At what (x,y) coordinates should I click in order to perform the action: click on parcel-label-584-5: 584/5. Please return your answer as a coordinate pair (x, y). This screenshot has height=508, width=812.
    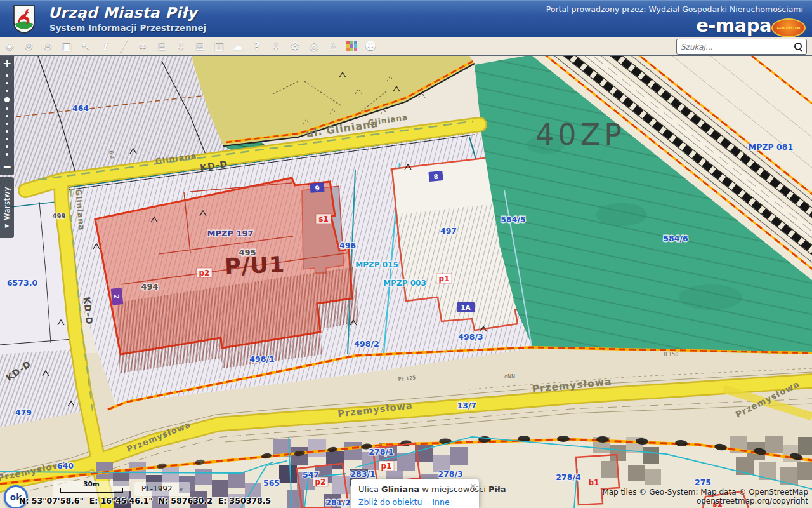
    Looking at the image, I should click on (513, 220).